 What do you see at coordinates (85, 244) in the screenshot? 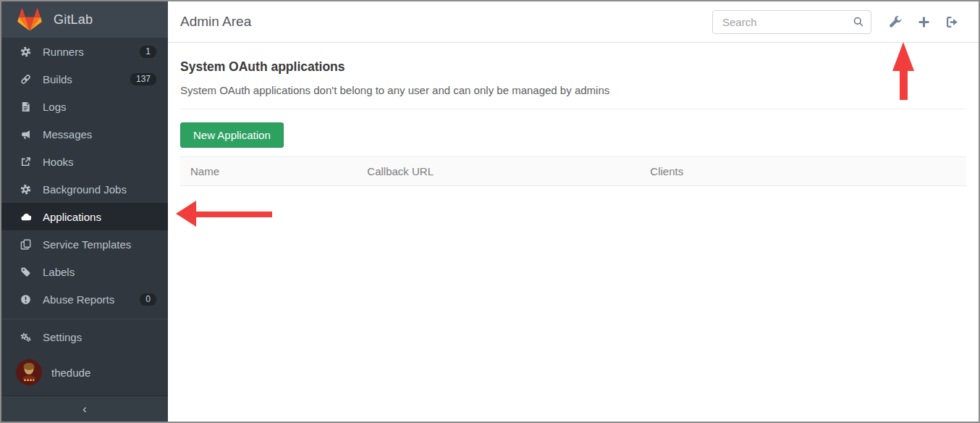
I see `sidebar-item-service-templates: Service Templates` at bounding box center [85, 244].